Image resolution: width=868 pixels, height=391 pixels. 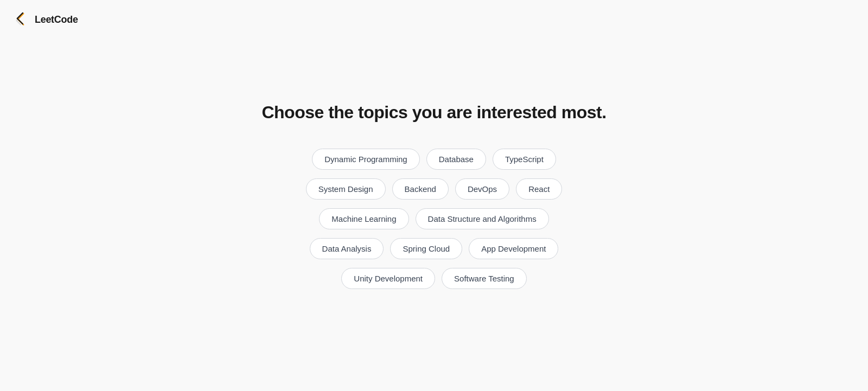 I want to click on topics-row-row4: Data AnalysisSpring CloudApp Development, so click(x=434, y=248).